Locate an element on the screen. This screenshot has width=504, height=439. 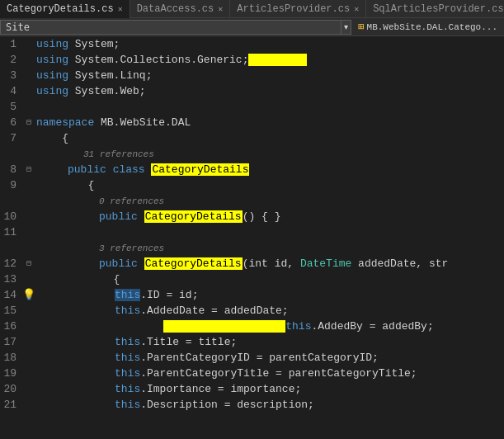
line-4: 4 using System.Web; is located at coordinates (224, 91).